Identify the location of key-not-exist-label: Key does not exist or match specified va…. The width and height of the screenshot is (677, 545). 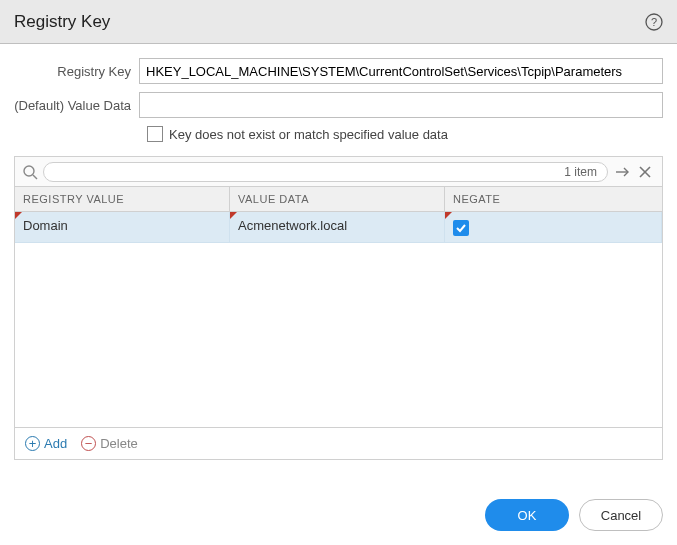
(308, 134).